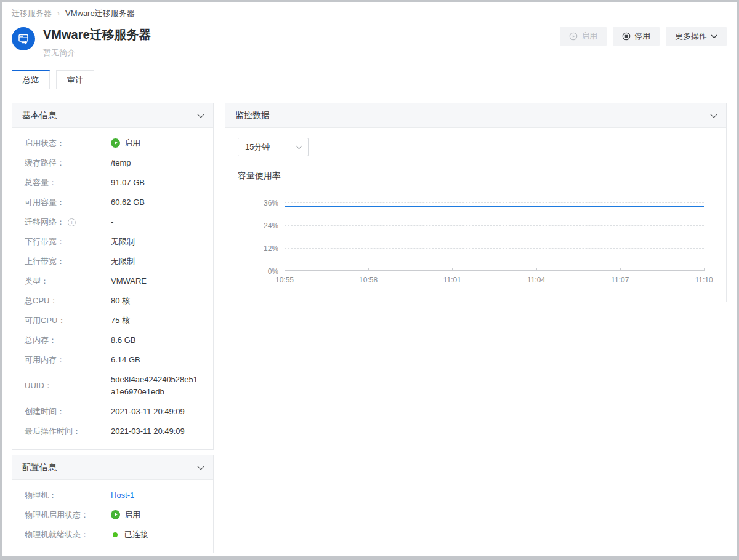  What do you see at coordinates (137, 535) in the screenshot?
I see `info-value-text: 已连接` at bounding box center [137, 535].